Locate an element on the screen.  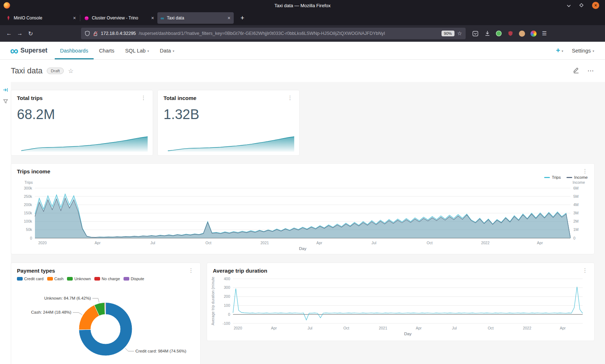
tab-taxi-data: ∞ Taxi data × is located at coordinates (196, 18).